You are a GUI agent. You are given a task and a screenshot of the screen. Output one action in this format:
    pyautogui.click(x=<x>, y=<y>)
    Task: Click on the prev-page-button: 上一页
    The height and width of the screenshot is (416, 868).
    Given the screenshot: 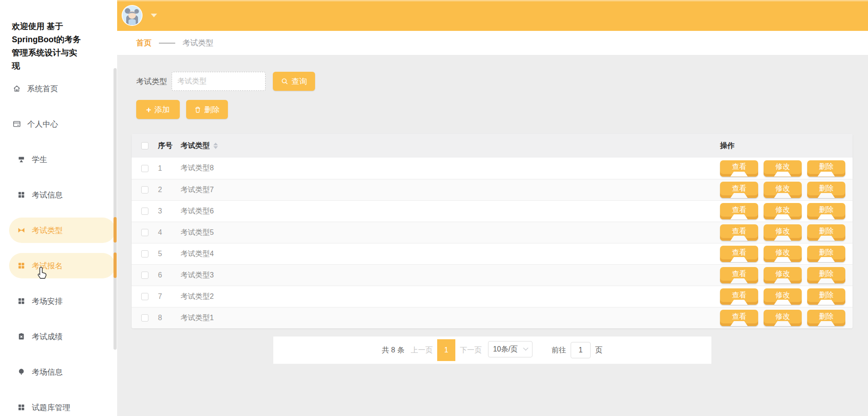 What is the action you would take?
    pyautogui.click(x=422, y=351)
    